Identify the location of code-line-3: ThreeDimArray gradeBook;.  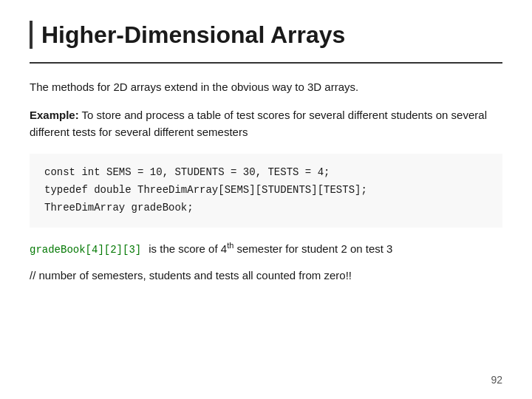
(266, 208).